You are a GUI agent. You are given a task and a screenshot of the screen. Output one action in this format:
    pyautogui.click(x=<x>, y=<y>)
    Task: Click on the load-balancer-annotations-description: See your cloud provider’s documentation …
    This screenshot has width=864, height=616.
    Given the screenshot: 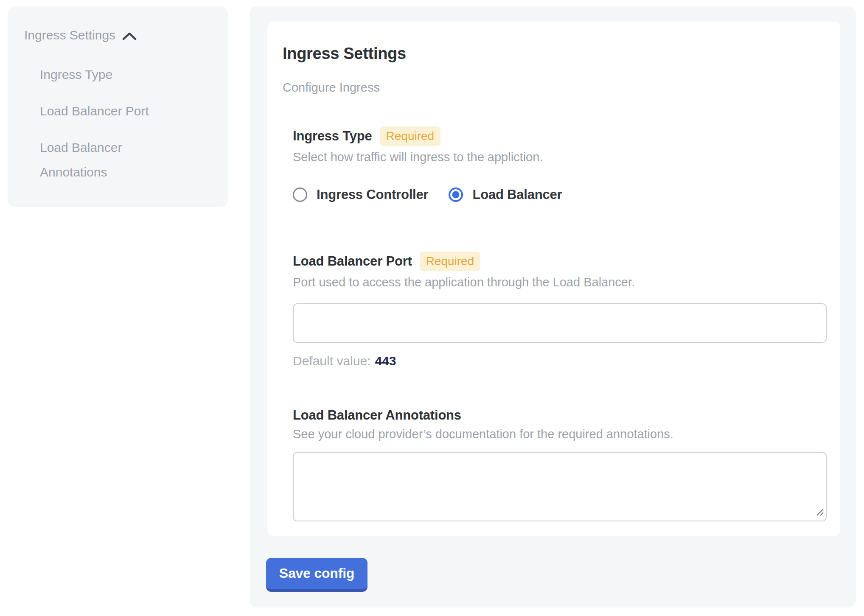 What is the action you would take?
    pyautogui.click(x=560, y=434)
    